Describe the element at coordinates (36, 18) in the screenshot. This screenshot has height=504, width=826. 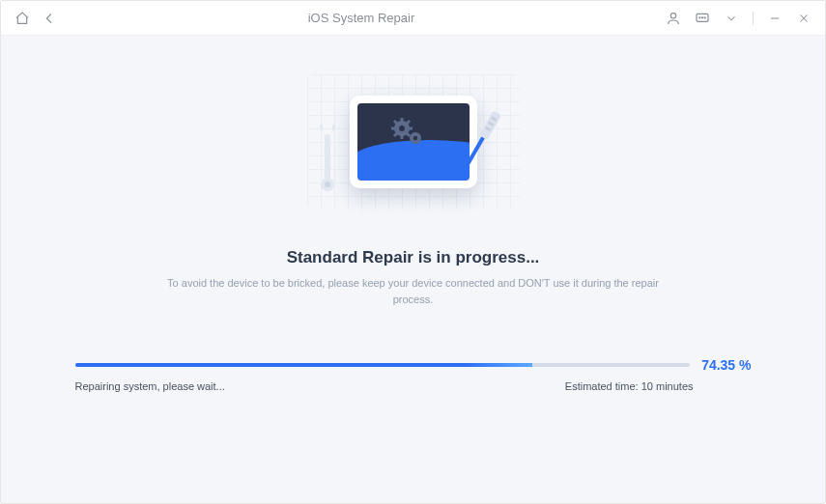
I see `titlebar-left` at that location.